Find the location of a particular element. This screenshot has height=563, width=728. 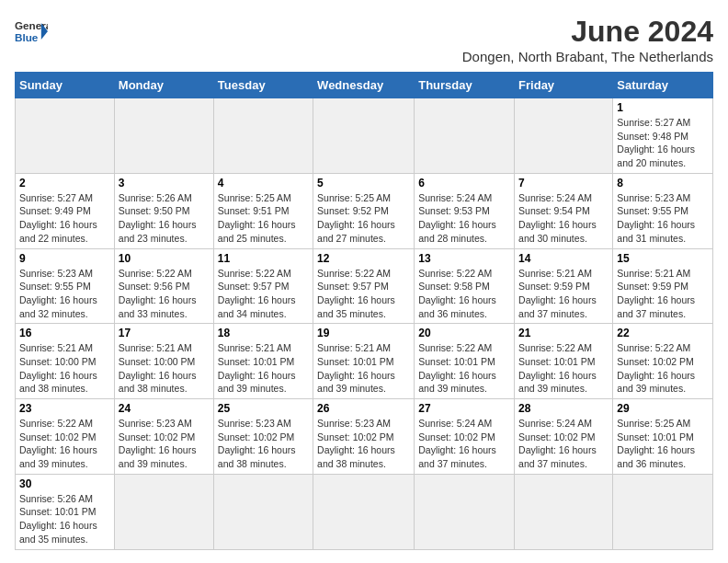

day-number: 16 is located at coordinates (64, 333).